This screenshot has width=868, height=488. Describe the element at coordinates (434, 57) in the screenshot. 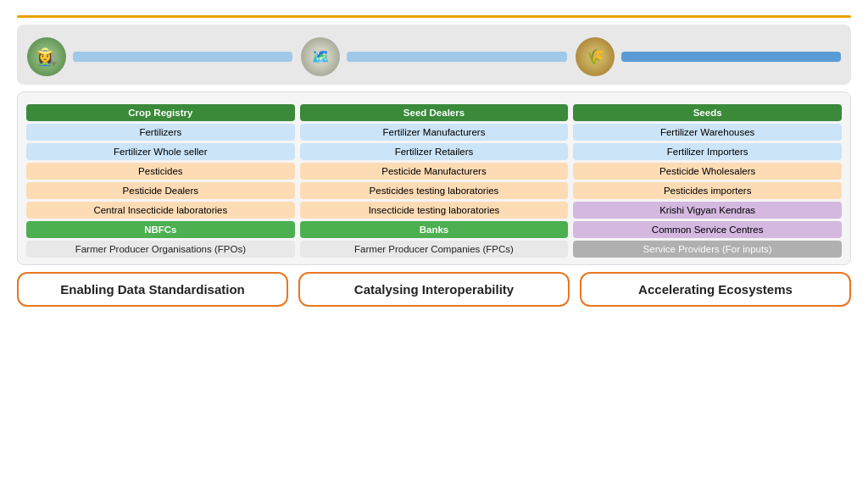

I see `core-items-row: 👩‍🌾 🗺️ 🌾` at that location.